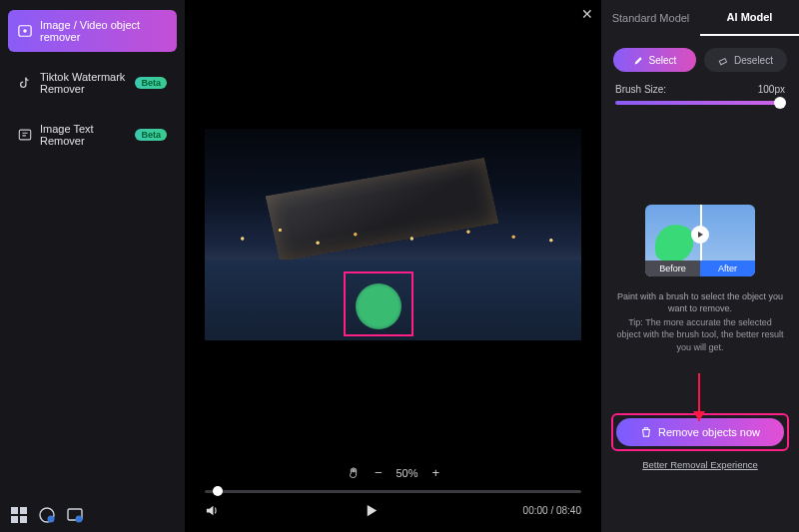  Describe the element at coordinates (25, 135) in the screenshot. I see `text-remover-icon` at that location.